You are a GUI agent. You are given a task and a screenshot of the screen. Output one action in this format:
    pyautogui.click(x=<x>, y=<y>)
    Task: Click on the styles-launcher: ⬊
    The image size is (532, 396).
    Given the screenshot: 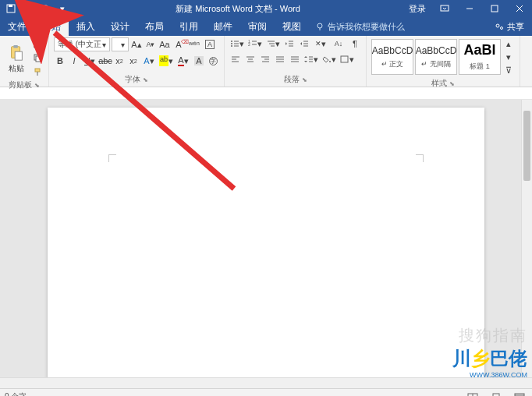 What is the action you would take?
    pyautogui.click(x=452, y=84)
    